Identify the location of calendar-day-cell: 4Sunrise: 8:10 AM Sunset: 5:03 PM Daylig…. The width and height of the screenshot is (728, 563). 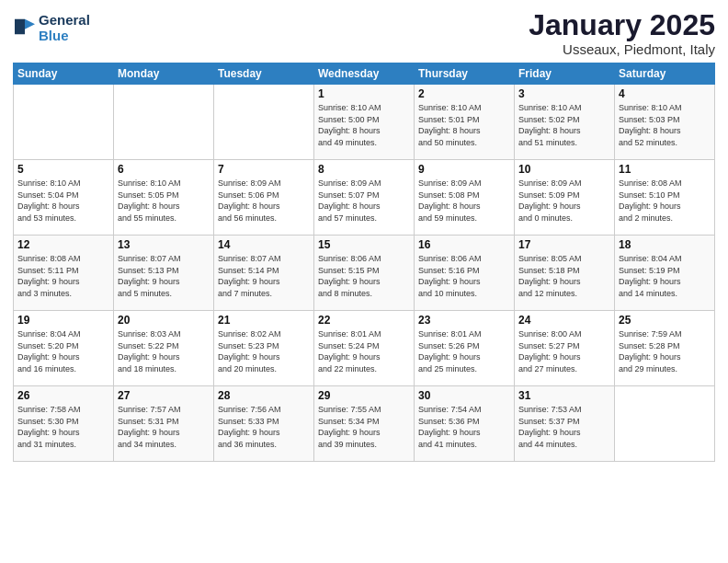
(665, 122).